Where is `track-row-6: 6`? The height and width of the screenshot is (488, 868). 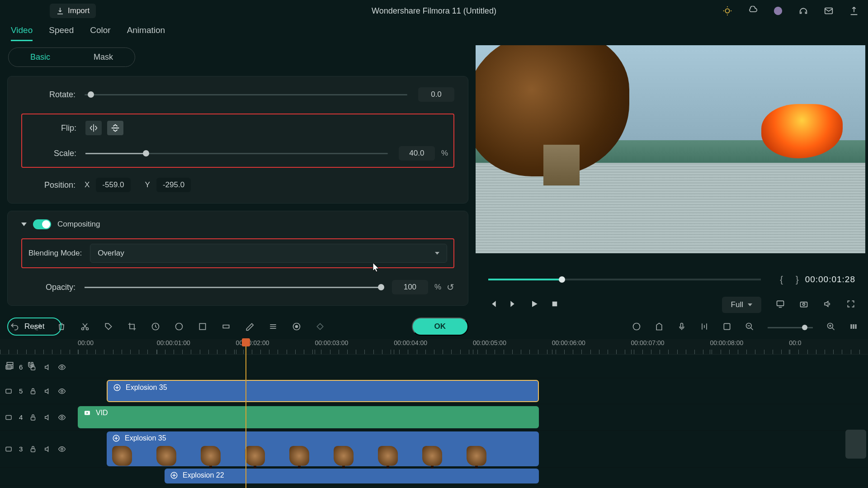
track-row-6: 6 is located at coordinates (434, 367).